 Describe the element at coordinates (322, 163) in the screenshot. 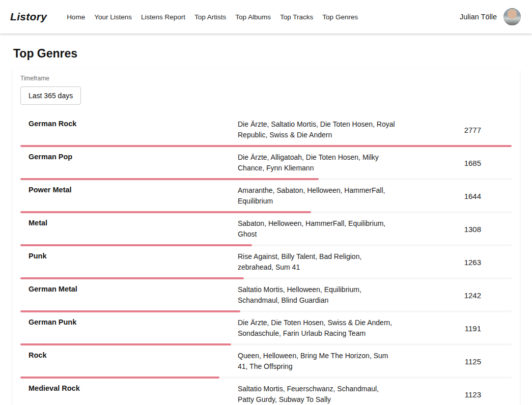

I see `genre-artists-list: Die Ärzte, Alligatoah, Die Toten Hosen, …` at that location.